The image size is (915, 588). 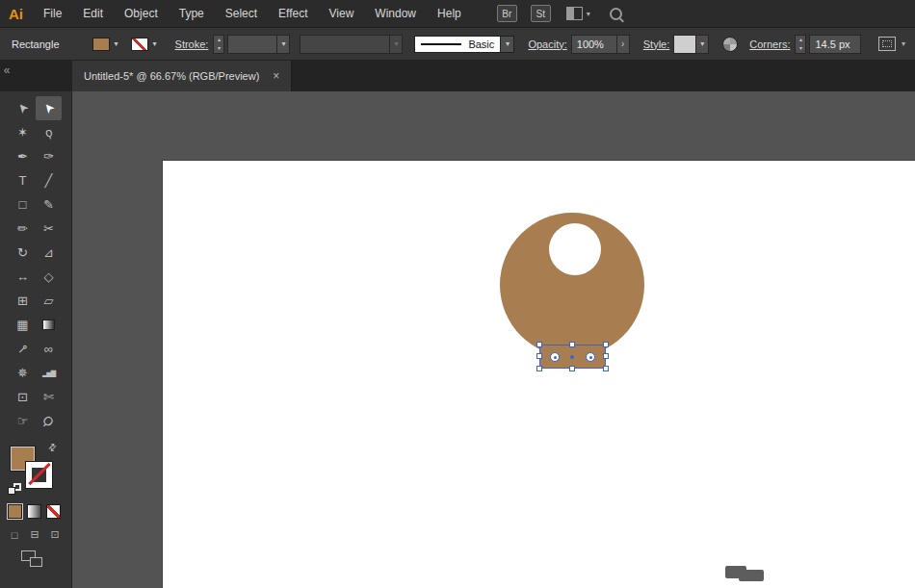 What do you see at coordinates (35, 512) in the screenshot?
I see `gradient-button` at bounding box center [35, 512].